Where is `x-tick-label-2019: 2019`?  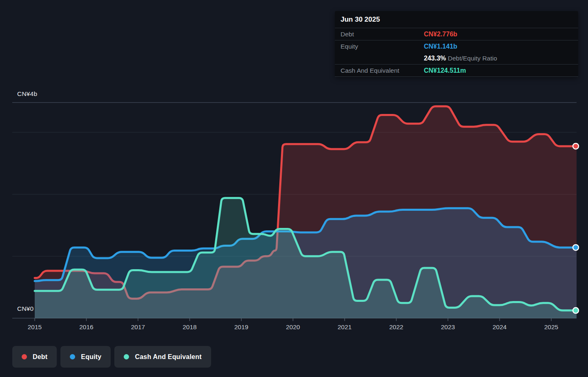
x-tick-label-2019: 2019 is located at coordinates (241, 327).